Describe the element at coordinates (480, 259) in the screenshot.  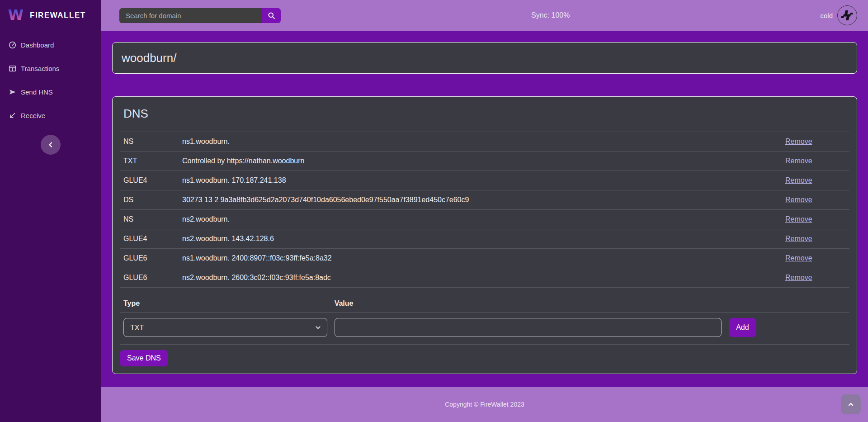
I see `record-value: ns1.woodburn. 2400:8907::f03c:93ff:fe5a:…` at that location.